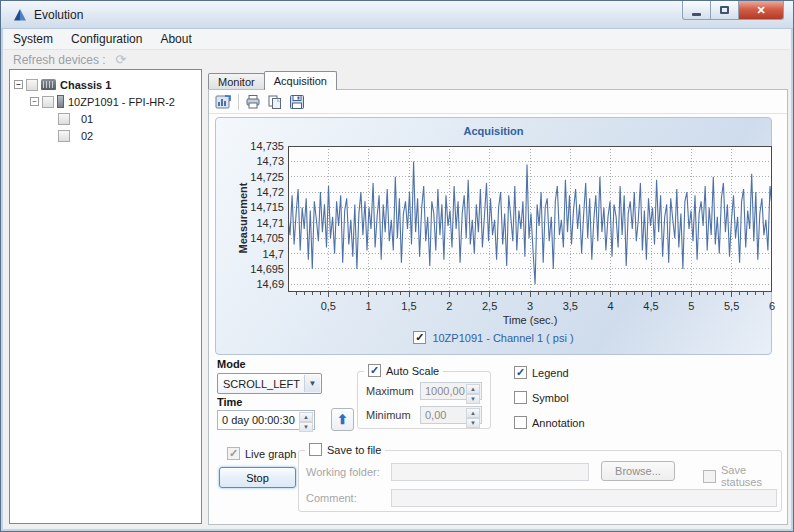  Describe the element at coordinates (451, 415) in the screenshot. I see `minimum-spinner: 0,00 ▲▼` at that location.